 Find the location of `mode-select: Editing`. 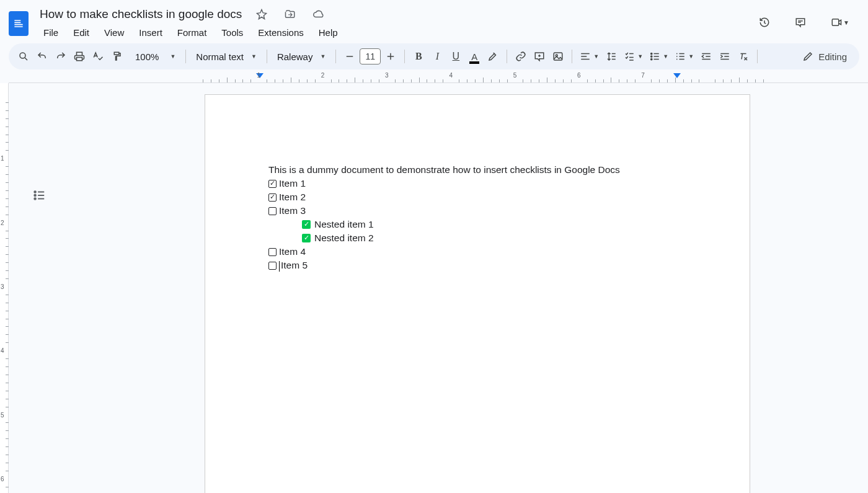

mode-select: Editing is located at coordinates (825, 56).